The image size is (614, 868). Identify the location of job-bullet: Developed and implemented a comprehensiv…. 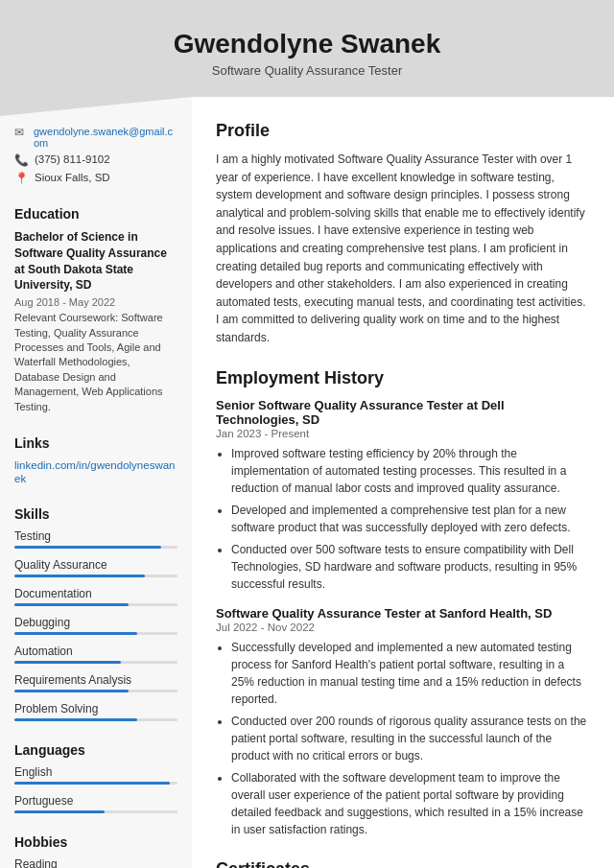
(411, 519).